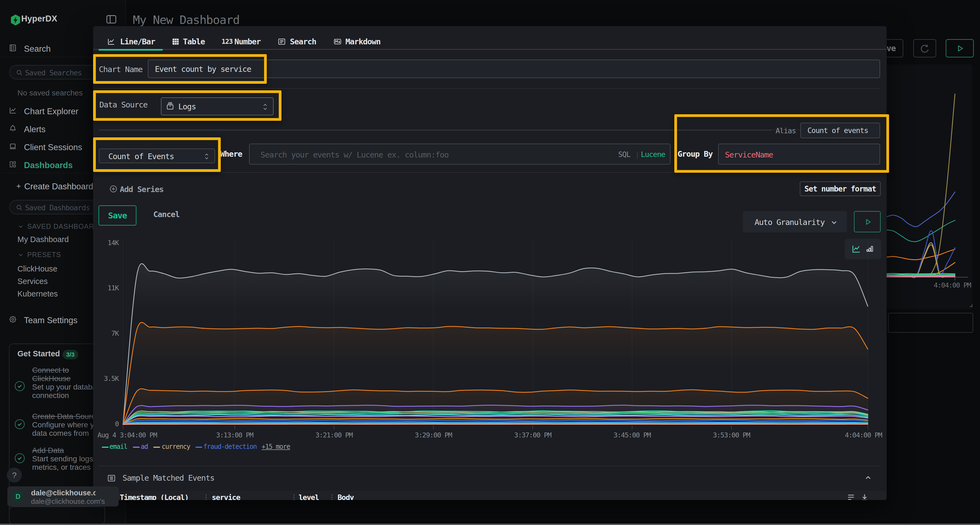 The width and height of the screenshot is (980, 525). Describe the element at coordinates (68, 416) in the screenshot. I see `get-started-item-title: Create Data Source` at that location.